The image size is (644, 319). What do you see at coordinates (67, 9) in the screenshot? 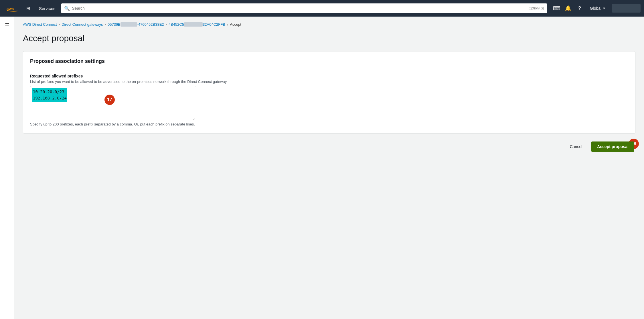
I see `search-icon: 🔍` at bounding box center [67, 9].